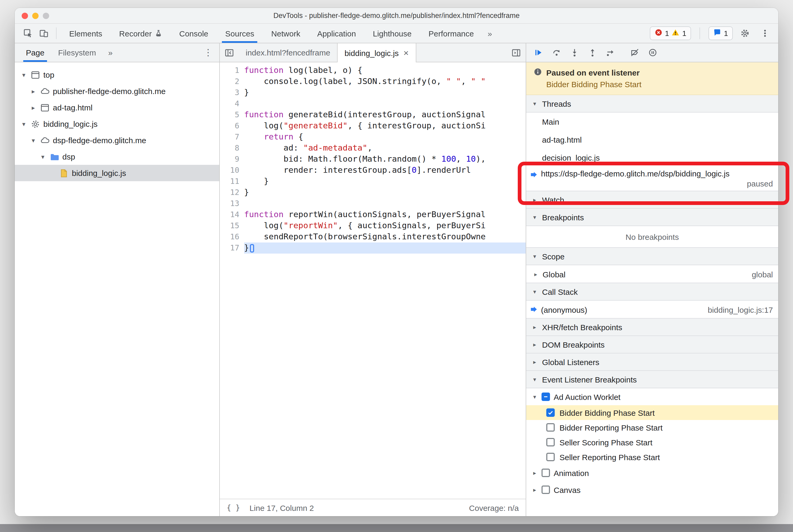  What do you see at coordinates (232, 126) in the screenshot?
I see `line-number: 6` at bounding box center [232, 126].